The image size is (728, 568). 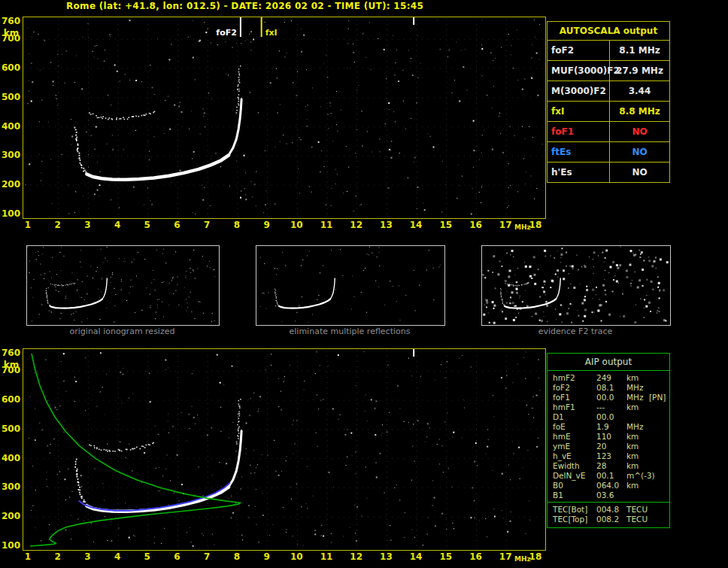 What do you see at coordinates (117, 225) in the screenshot?
I see `x-axis-tick-label: 4` at bounding box center [117, 225].